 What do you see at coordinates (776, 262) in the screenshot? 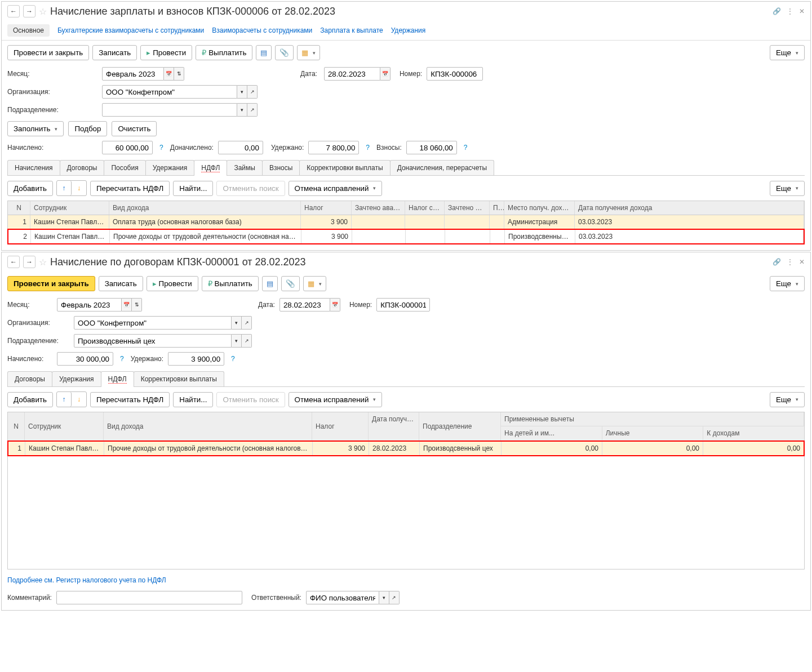
I see `link-icon-2: 🔗` at bounding box center [776, 262].